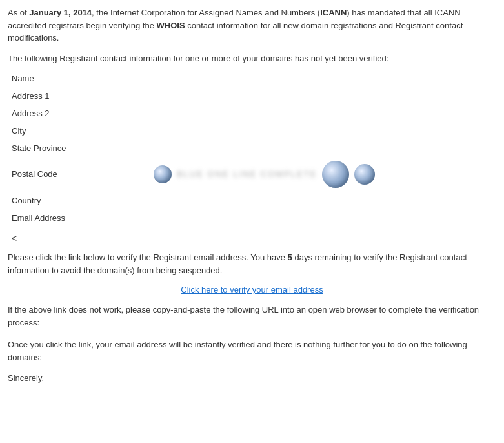 The height and width of the screenshot is (443, 504). What do you see at coordinates (252, 130) in the screenshot?
I see `contact-row-city: City` at bounding box center [252, 130].